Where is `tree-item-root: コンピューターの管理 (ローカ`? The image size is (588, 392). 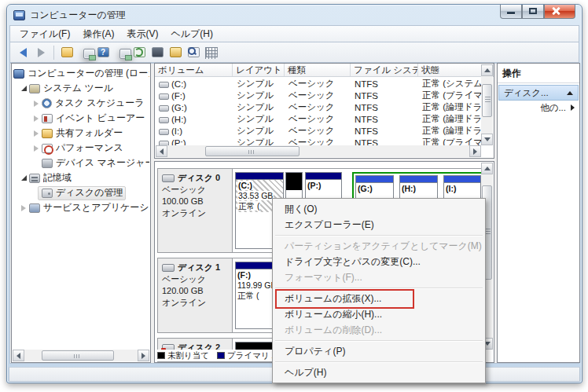 tree-item-root: コンピューターの管理 (ローカ is located at coordinates (81, 74).